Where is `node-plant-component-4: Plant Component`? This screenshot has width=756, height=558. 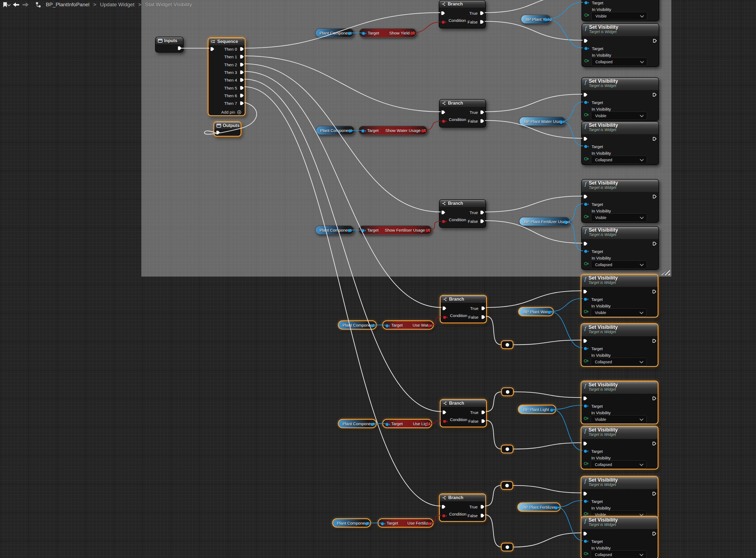 node-plant-component-4: Plant Component is located at coordinates (358, 325).